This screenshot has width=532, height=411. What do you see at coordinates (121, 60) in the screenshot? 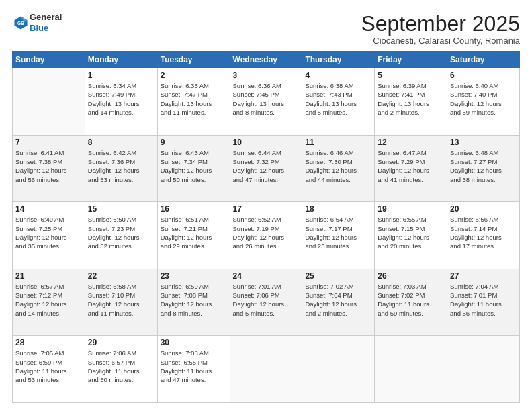
I see `col-monday: Monday` at bounding box center [121, 60].